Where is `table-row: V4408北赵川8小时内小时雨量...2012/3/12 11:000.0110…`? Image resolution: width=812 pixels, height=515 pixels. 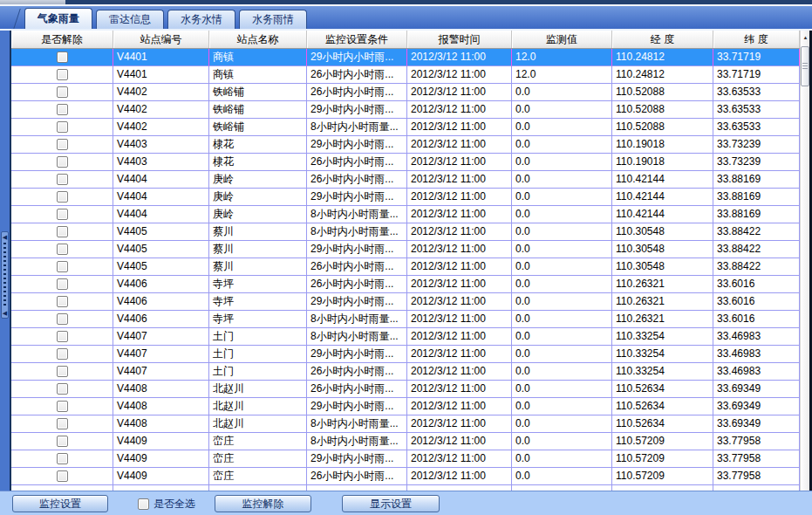 table-row: V4408北赵川8小时内小时雨量...2012/3/12 11:000.0110… is located at coordinates (406, 424).